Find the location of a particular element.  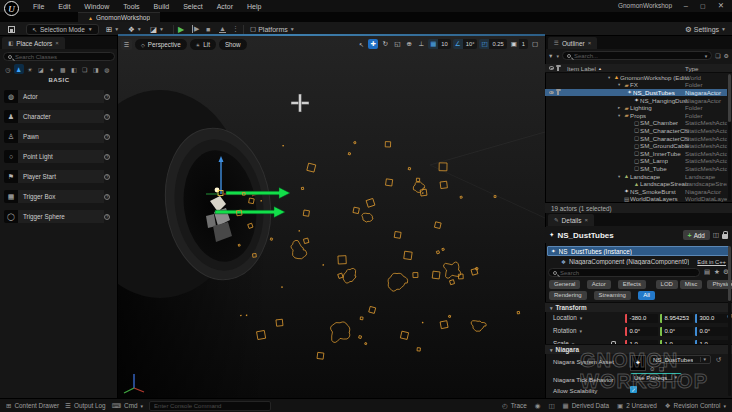

search-input is located at coordinates (62, 57).